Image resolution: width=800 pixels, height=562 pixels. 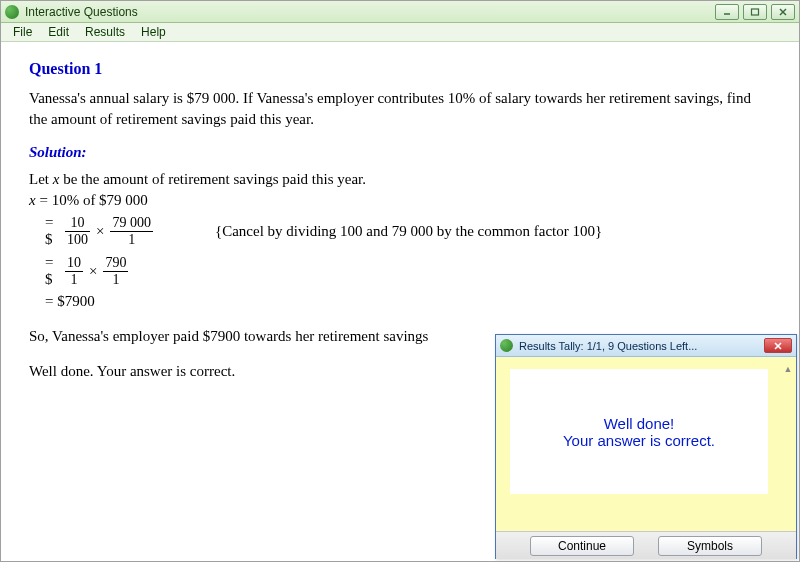 What do you see at coordinates (755, 12) in the screenshot?
I see `maximize-button` at bounding box center [755, 12].